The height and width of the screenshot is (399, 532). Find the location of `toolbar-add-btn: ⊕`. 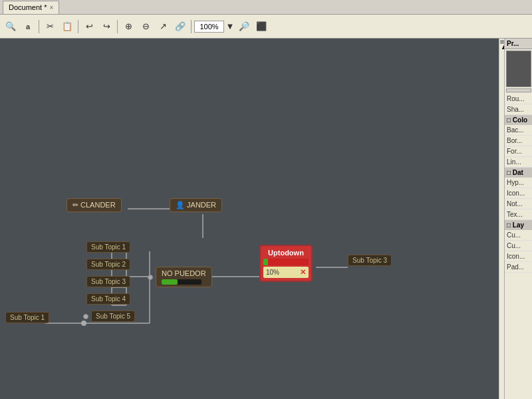

toolbar-add-btn: ⊕ is located at coordinates (128, 27).